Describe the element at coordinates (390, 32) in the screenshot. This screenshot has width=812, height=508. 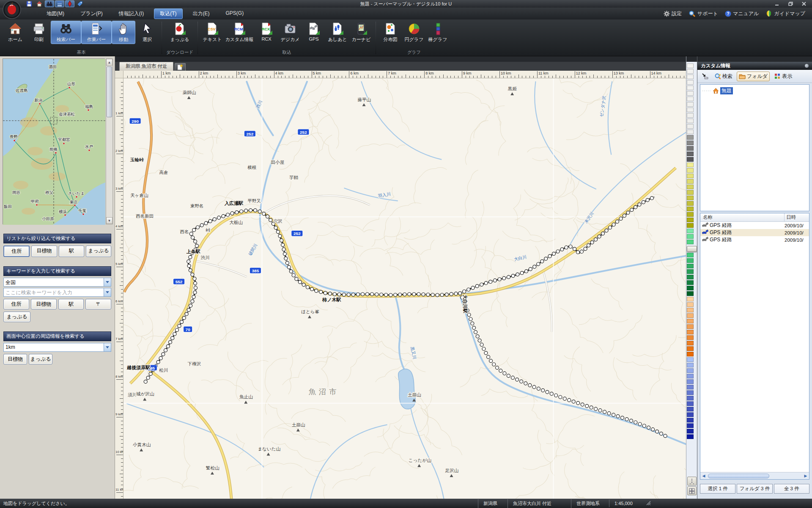
I see `ribbon-分布図-button: 分布図` at that location.